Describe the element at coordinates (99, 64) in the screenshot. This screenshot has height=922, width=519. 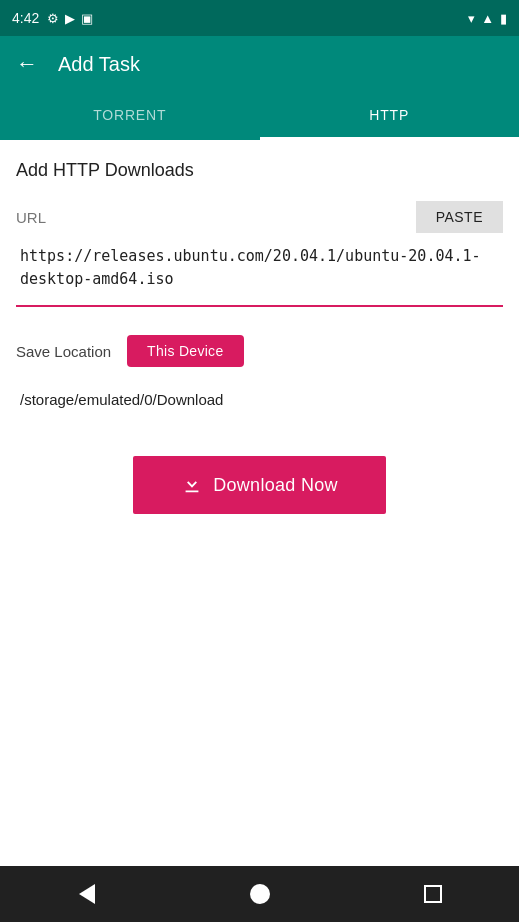
I see `page-title: Add Task` at that location.